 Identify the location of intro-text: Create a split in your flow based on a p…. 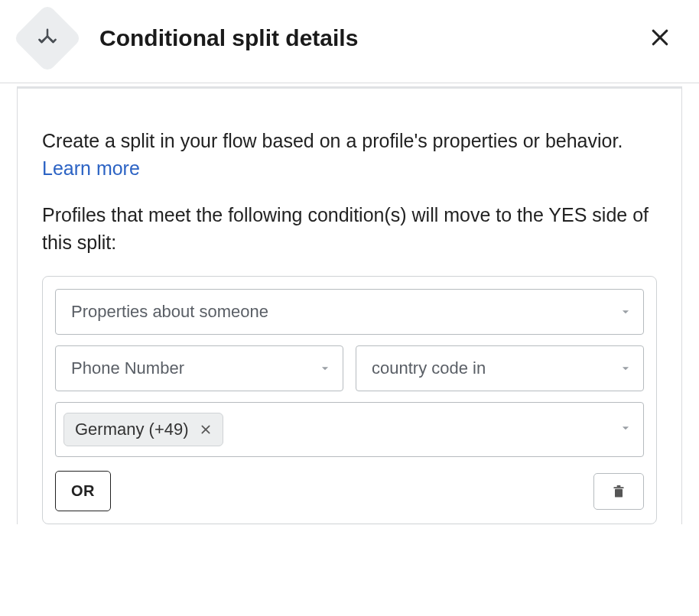
(350, 154).